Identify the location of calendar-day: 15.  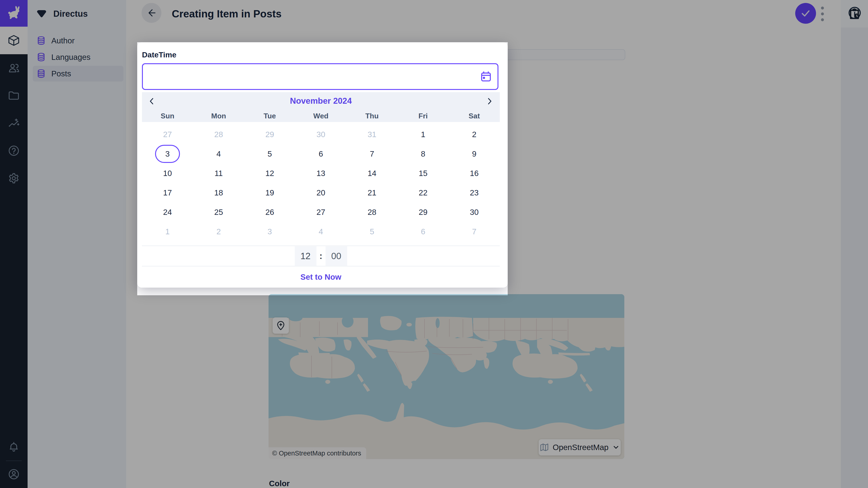
(423, 173).